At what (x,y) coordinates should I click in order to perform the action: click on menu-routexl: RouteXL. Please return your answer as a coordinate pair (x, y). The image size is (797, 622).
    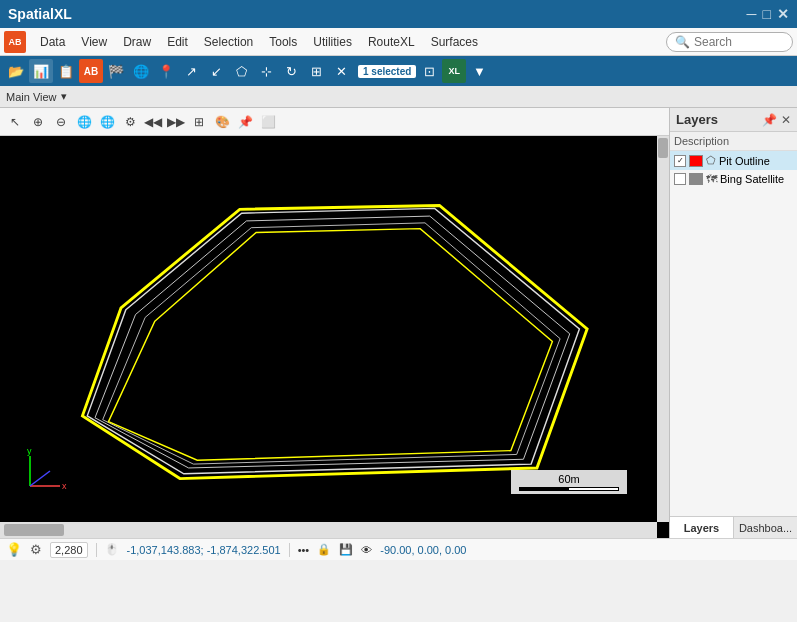
    Looking at the image, I should click on (392, 42).